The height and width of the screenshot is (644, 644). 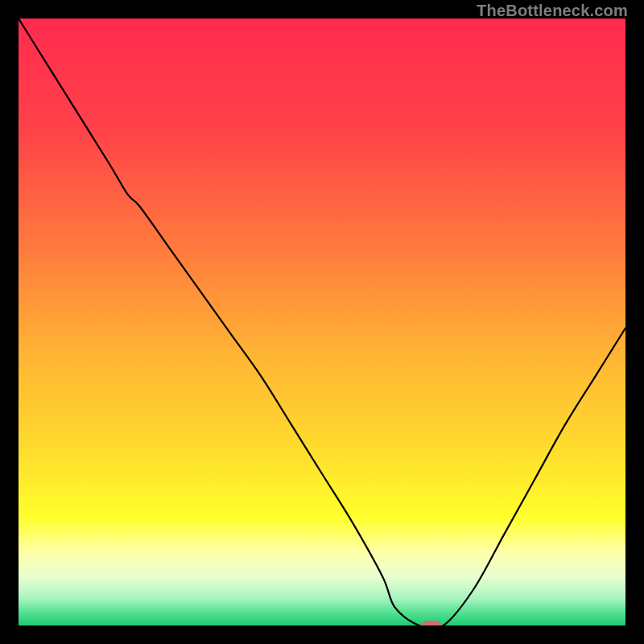 I want to click on watermark-text: TheBottleneck.com, so click(x=552, y=11).